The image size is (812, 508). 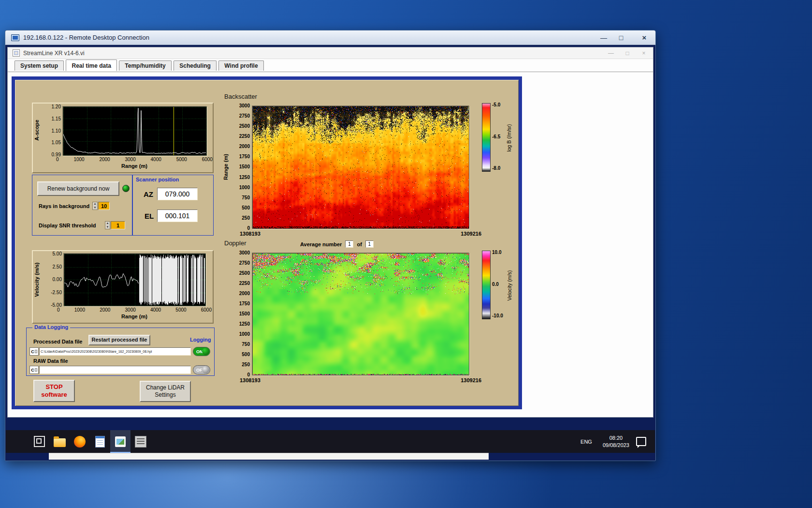 I want to click on ascope-y-tick: 1.20, so click(x=56, y=106).